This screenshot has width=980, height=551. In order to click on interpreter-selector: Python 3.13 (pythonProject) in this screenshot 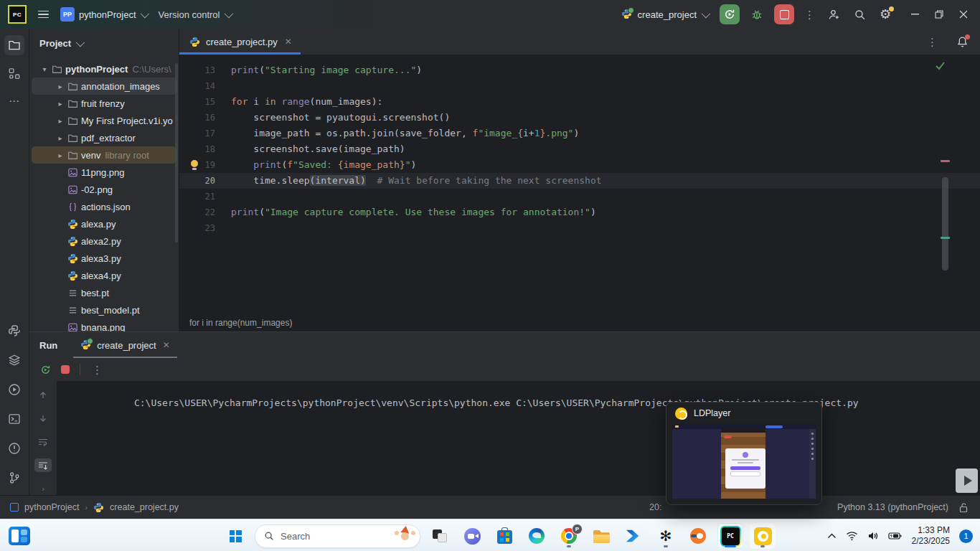, I will do `click(892, 507)`.